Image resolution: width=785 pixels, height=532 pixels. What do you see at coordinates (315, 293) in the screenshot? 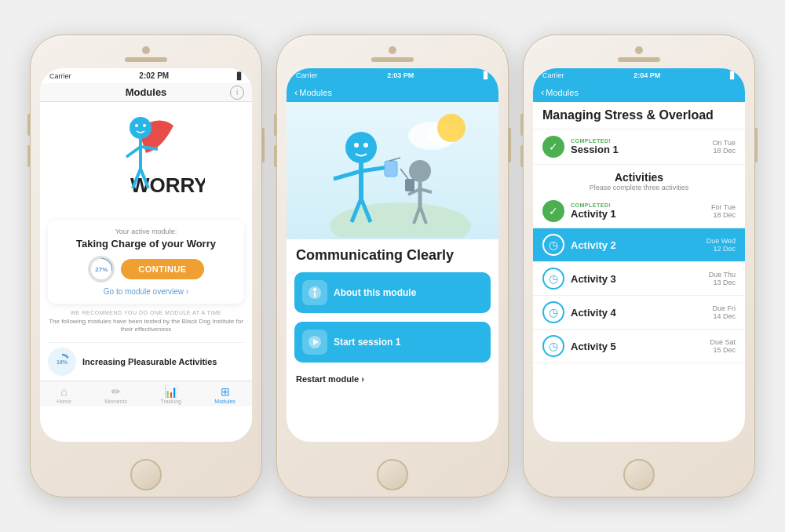
I see `about-module-icon` at bounding box center [315, 293].